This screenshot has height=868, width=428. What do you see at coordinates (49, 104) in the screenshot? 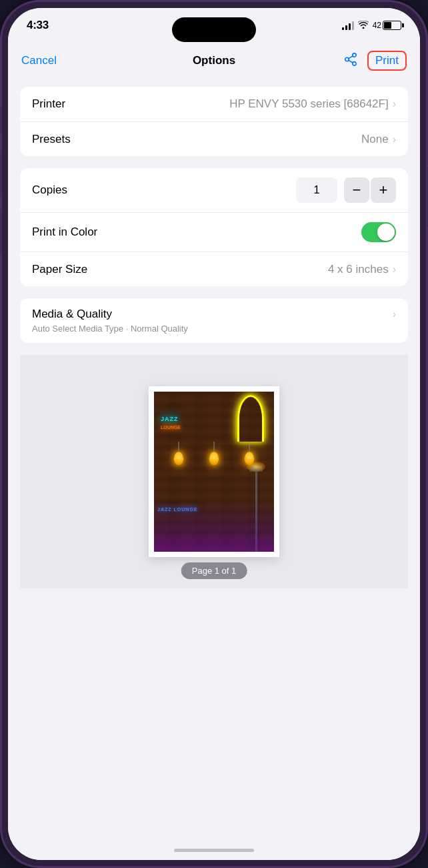
I see `printer-label: Printer` at bounding box center [49, 104].